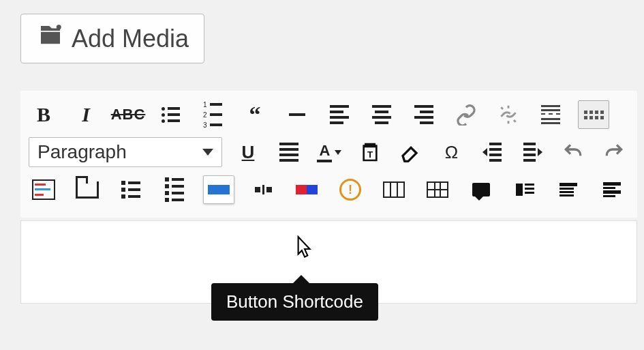 The image size is (644, 350). Describe the element at coordinates (370, 152) in the screenshot. I see `paste-text-button: T` at that location.